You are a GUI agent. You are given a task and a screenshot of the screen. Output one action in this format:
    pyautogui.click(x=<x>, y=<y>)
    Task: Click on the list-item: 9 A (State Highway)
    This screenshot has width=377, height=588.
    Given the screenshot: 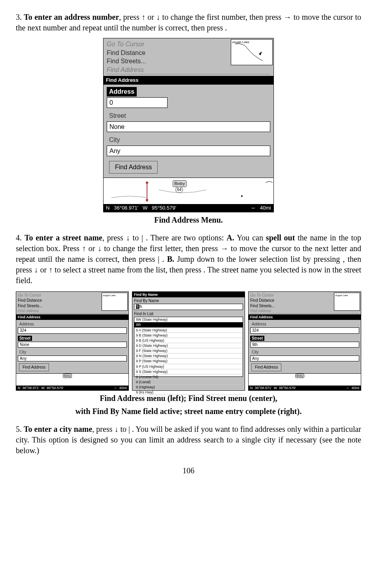 What is the action you would take?
    pyautogui.click(x=188, y=331)
    